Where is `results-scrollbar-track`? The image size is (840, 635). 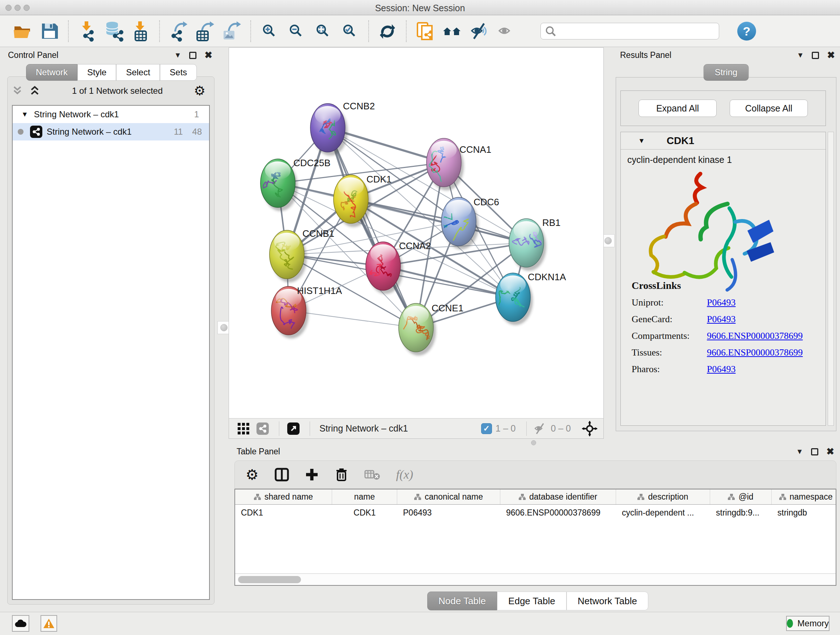 results-scrollbar-track is located at coordinates (831, 279).